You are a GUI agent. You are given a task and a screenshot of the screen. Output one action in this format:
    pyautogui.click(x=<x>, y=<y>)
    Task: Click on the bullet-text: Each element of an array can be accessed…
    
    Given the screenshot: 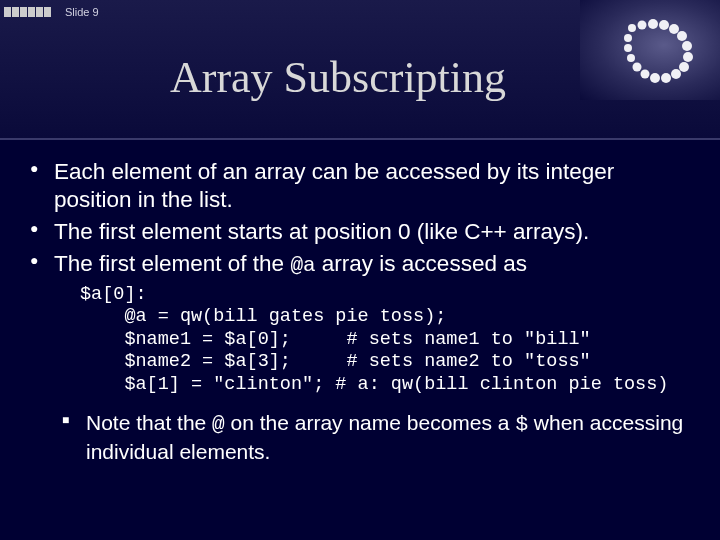 What is the action you would take?
    pyautogui.click(x=334, y=186)
    